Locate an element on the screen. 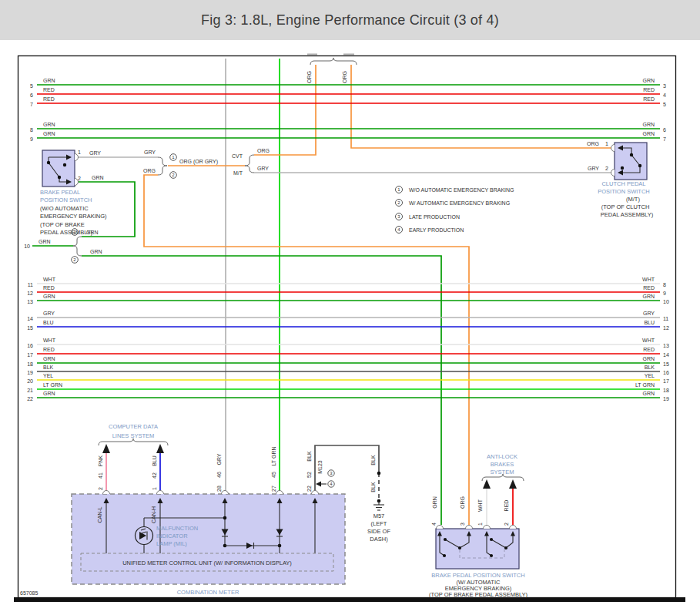 The height and width of the screenshot is (615, 700). wire-rows-top: 5GRNGRN3 6REDRED4 7REDRED5 8GRNGRN6 9GRN… is located at coordinates (348, 109).